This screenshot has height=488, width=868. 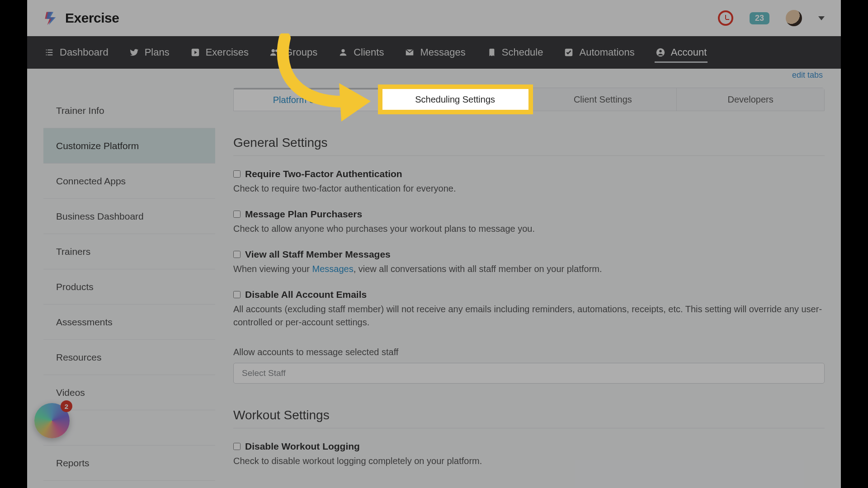 I want to click on option-disable-workout-logging: Disable Workout Logging Check to disable…, so click(x=529, y=455).